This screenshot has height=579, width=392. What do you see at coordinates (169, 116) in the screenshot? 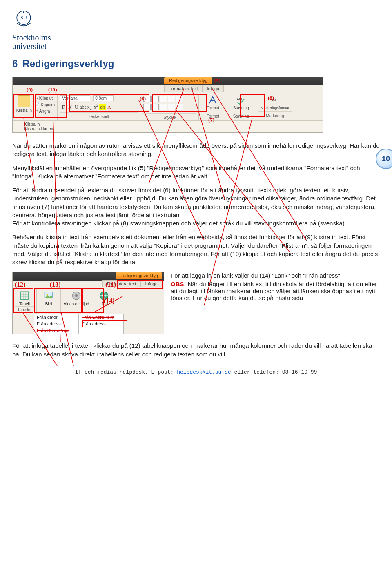
I see `group-stycke-label: Stycke` at bounding box center [169, 116].